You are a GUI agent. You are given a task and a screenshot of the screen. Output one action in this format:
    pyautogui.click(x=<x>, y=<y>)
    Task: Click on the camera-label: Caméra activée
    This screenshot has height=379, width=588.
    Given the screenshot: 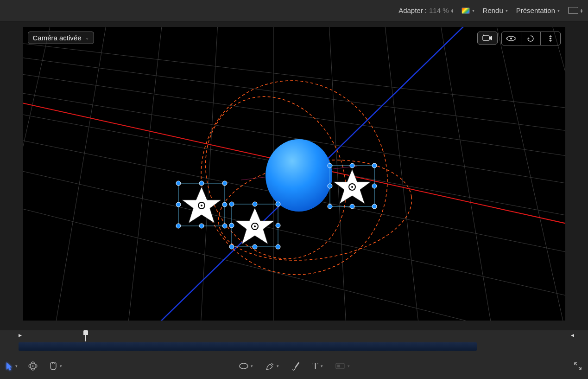 What is the action you would take?
    pyautogui.click(x=57, y=38)
    